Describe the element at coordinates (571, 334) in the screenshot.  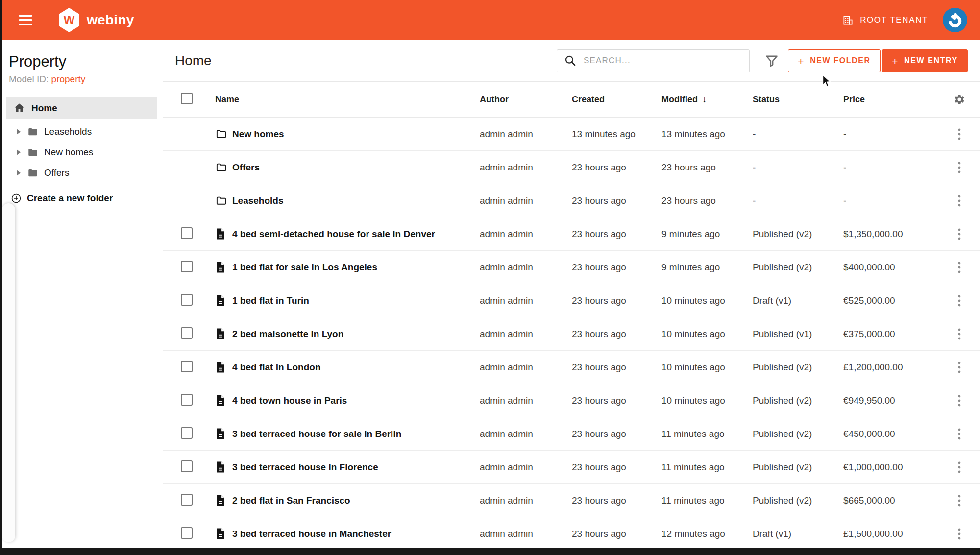
I see `table-row: 2 bed maisonette in Lyonadmin admin23 ho…` at that location.